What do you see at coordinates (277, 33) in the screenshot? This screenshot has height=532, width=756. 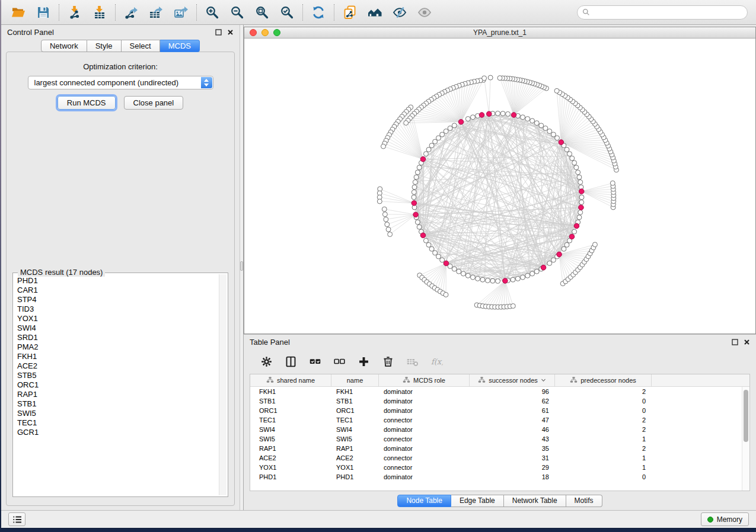 I see `maximize-window-icon` at bounding box center [277, 33].